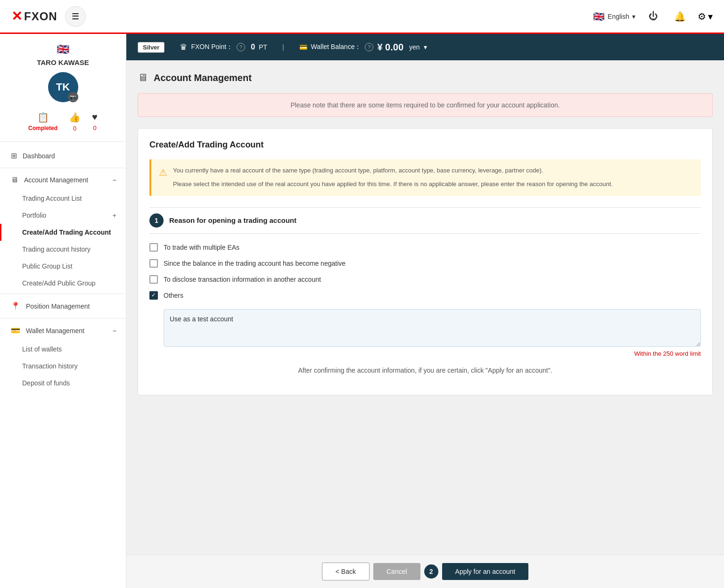 Image resolution: width=724 pixels, height=588 pixels. Describe the element at coordinates (115, 215) in the screenshot. I see `portfolio-expand-icon: +` at that location.